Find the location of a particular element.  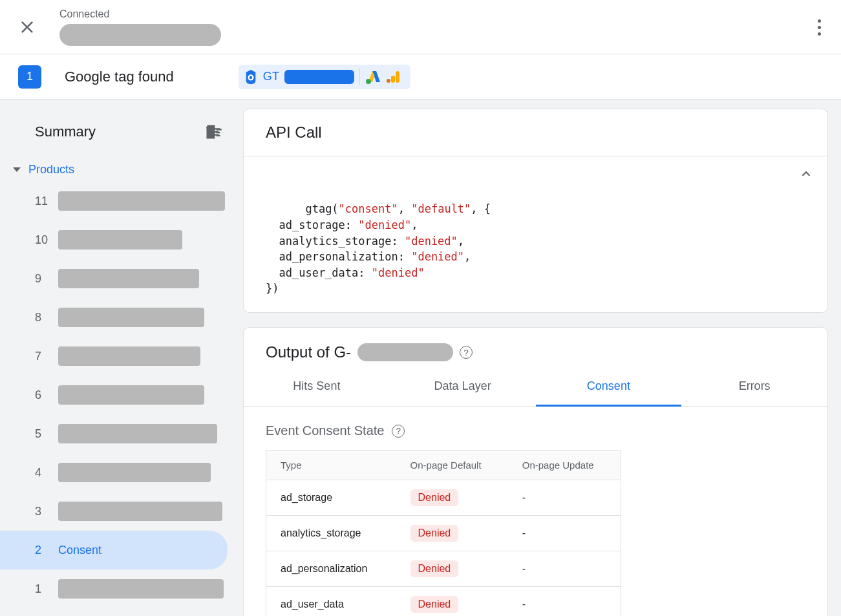

google-tag-icon is located at coordinates (251, 77).